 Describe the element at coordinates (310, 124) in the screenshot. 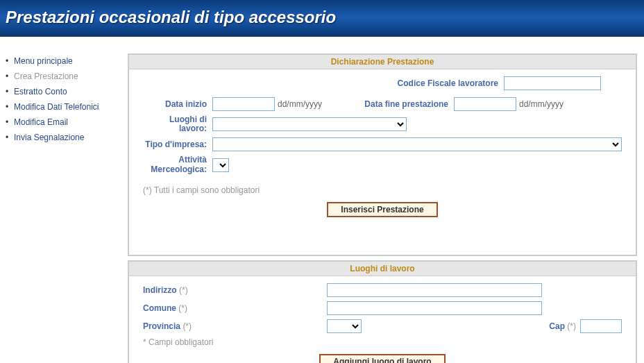

I see `luoghi-lavoro-select` at that location.